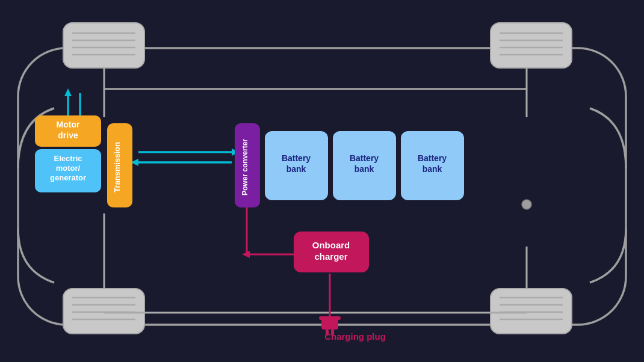  What do you see at coordinates (68, 135) in the screenshot?
I see `svg-text: drive` at bounding box center [68, 135].